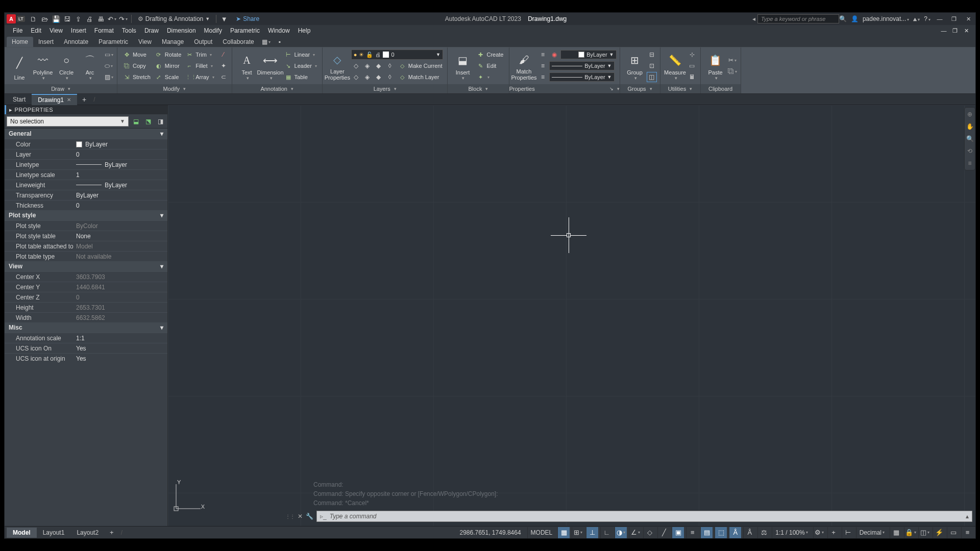  Describe the element at coordinates (680, 89) in the screenshot. I see `panel-title-utilities: Utilities` at that location.